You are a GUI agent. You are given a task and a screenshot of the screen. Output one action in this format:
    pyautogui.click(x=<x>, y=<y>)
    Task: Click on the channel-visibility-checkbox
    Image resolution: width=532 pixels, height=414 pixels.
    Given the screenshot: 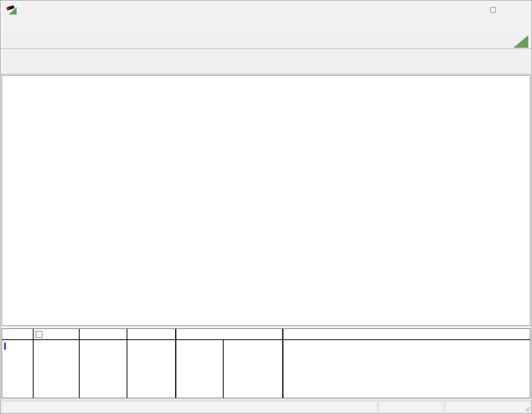 What is the action you would take?
    pyautogui.click(x=39, y=334)
    